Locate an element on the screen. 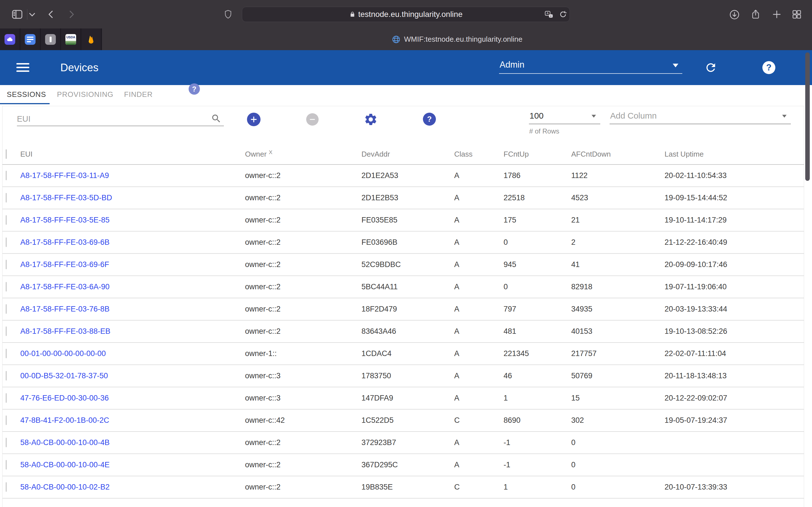 This screenshot has height=507, width=812. remove-column-icon: X is located at coordinates (271, 152).